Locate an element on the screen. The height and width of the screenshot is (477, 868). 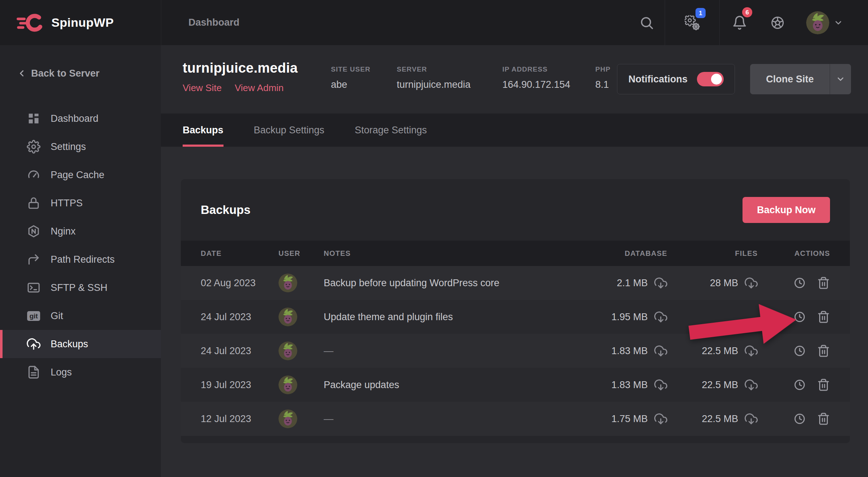
settings-badge: 1 is located at coordinates (701, 13).